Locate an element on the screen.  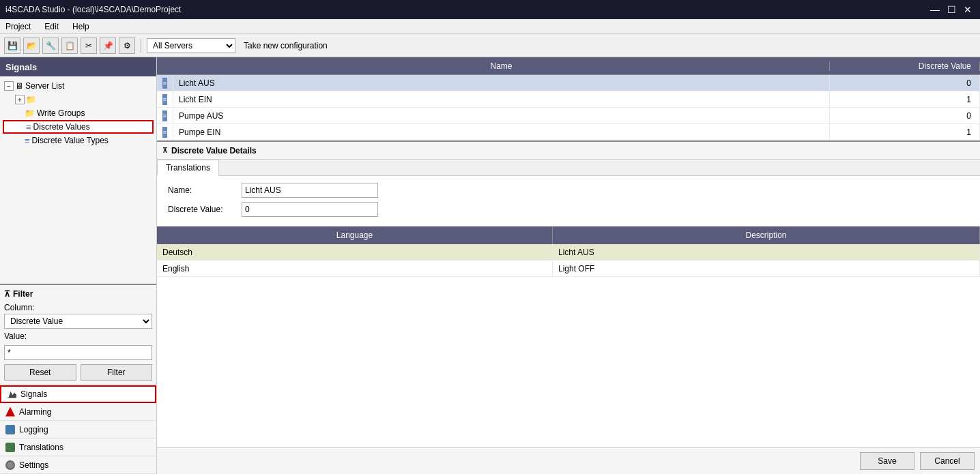
tree-item-write-groups: 📁 Write Groups is located at coordinates (78, 113).